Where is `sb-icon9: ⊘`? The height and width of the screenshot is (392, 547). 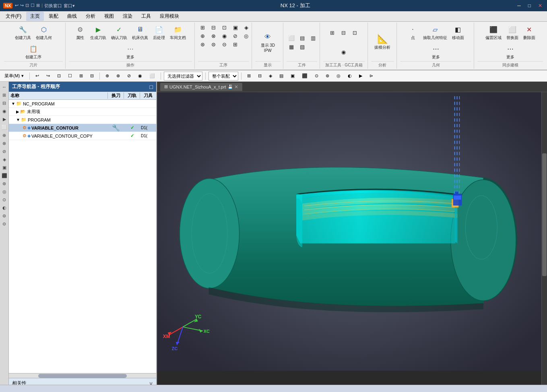 sb-icon9: ⊘ is located at coordinates (4, 151).